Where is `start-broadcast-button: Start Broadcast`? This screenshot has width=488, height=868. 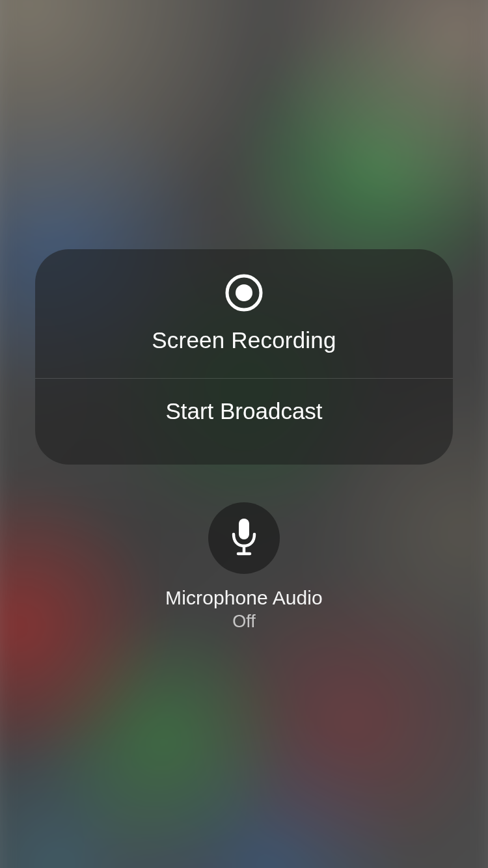
start-broadcast-button: Start Broadcast is located at coordinates (244, 422).